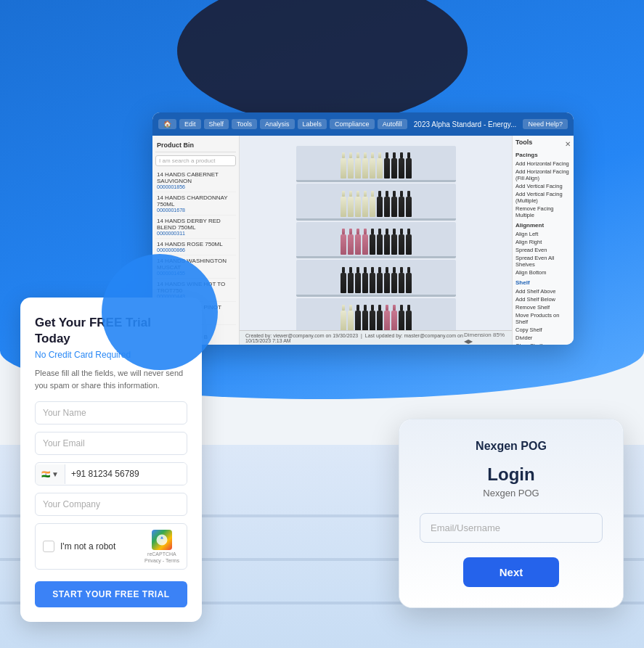 The image size is (644, 648). What do you see at coordinates (49, 546) in the screenshot?
I see `captcha-checkbox` at bounding box center [49, 546].